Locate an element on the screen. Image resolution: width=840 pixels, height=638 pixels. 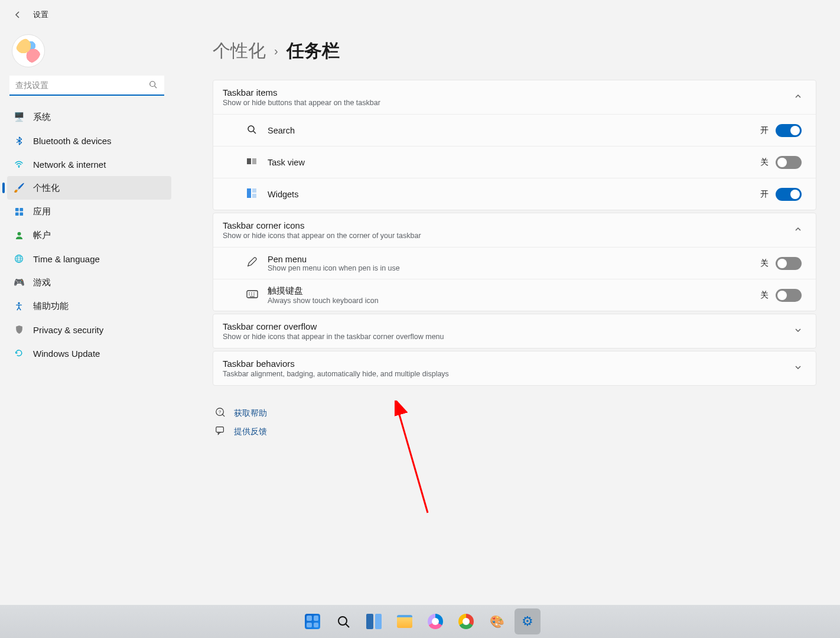
toggle-taskview-row: Task view 关 is located at coordinates (515, 162).